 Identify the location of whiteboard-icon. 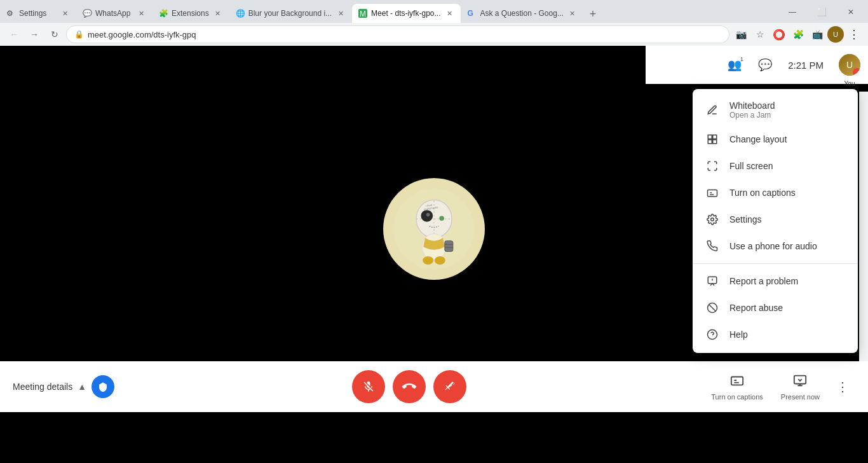
(712, 110).